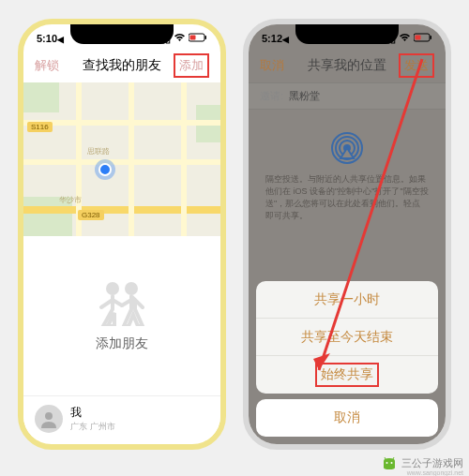 The width and height of the screenshot is (469, 476). What do you see at coordinates (347, 300) in the screenshot?
I see `share-one-hour: 共享一小时` at bounding box center [347, 300].